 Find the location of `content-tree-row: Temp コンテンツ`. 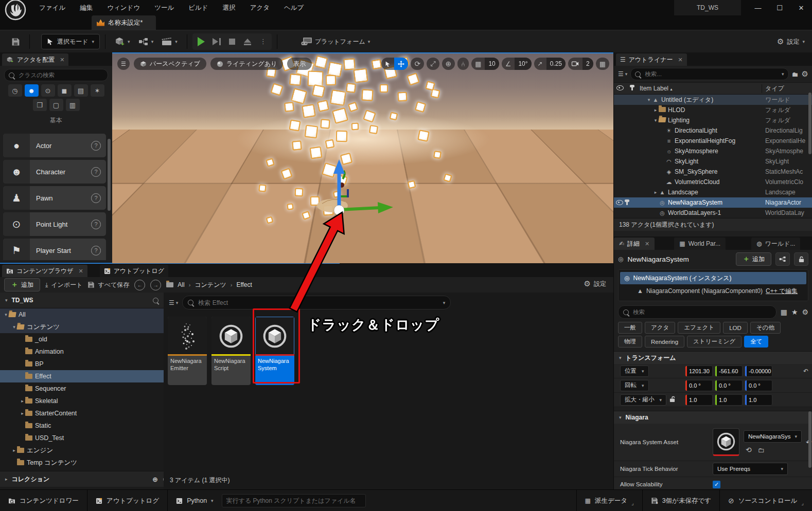

content-tree-row: Temp コンテンツ is located at coordinates (82, 463).